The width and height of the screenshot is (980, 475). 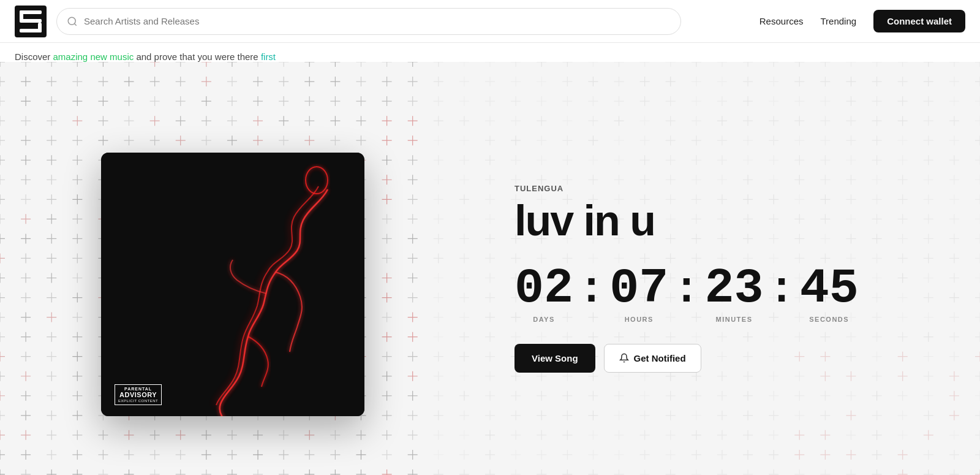 What do you see at coordinates (490, 53) in the screenshot?
I see `tagline: Discover amazing new music and prove tha…` at bounding box center [490, 53].